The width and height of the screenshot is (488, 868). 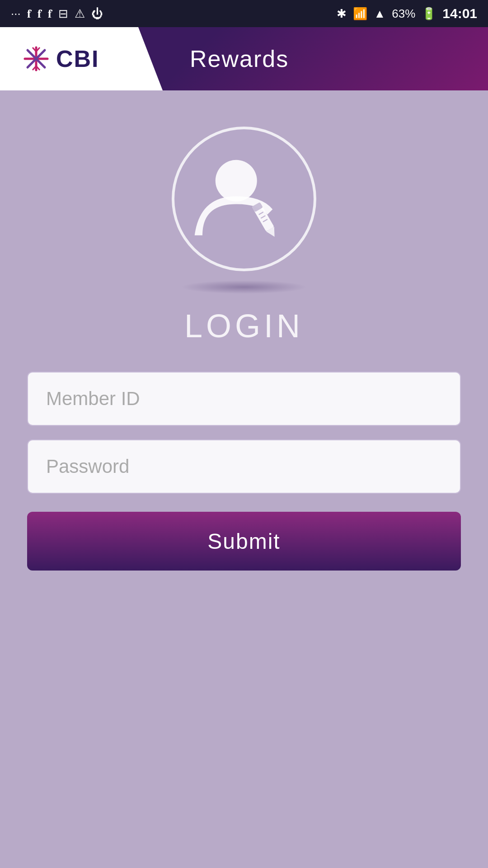 What do you see at coordinates (61, 59) in the screenshot?
I see `cbi-logo: CBI` at bounding box center [61, 59].